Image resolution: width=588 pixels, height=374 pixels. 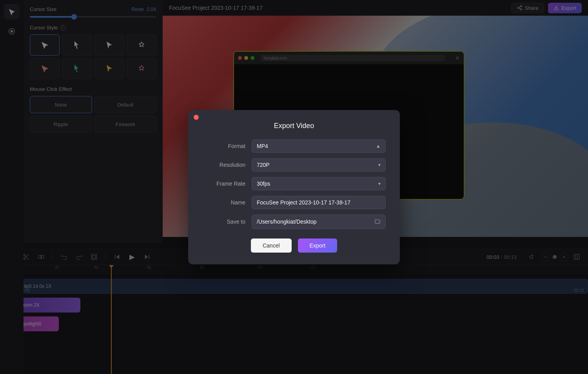 I want to click on frame-rate-label: Frame Rate, so click(x=224, y=184).